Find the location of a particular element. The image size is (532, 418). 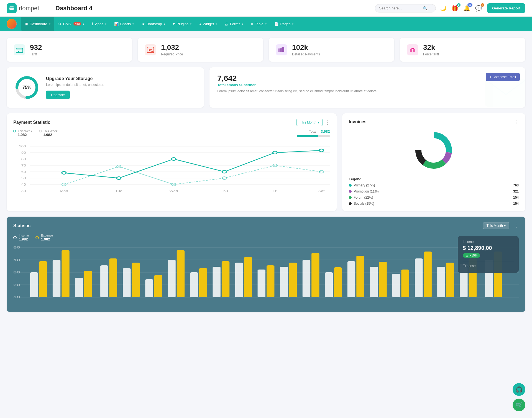

legend-primary: Primary (27%) 763 is located at coordinates (434, 185).